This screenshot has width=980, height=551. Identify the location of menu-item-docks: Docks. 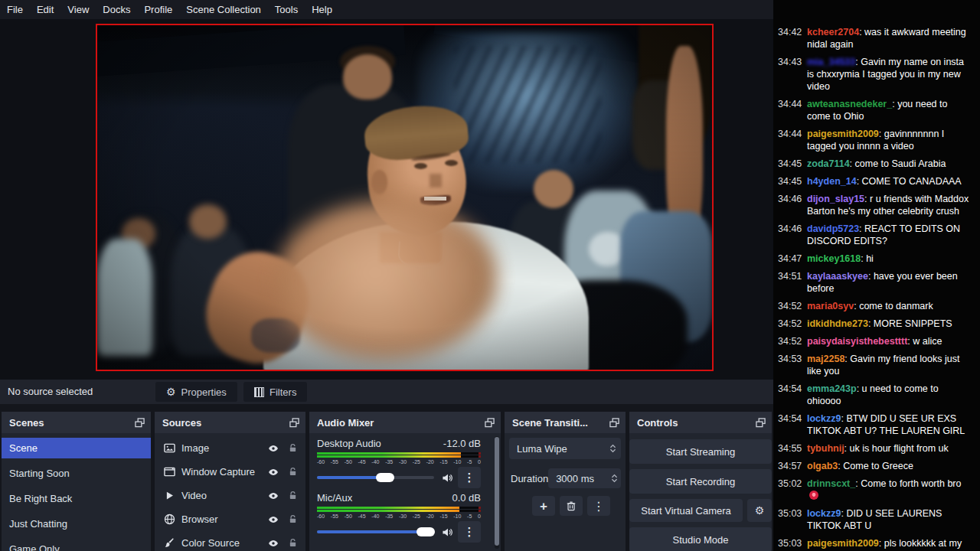
(116, 9).